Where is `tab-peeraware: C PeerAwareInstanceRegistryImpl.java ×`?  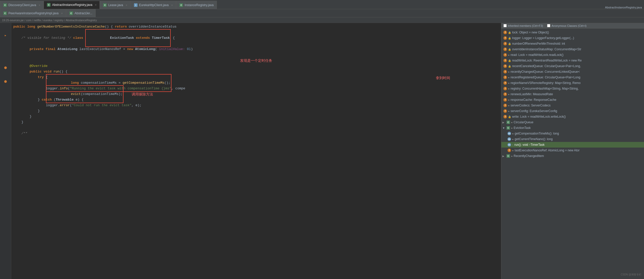 tab-peeraware: C PeerAwareInstanceRegistryImpl.java × is located at coordinates (33, 13).